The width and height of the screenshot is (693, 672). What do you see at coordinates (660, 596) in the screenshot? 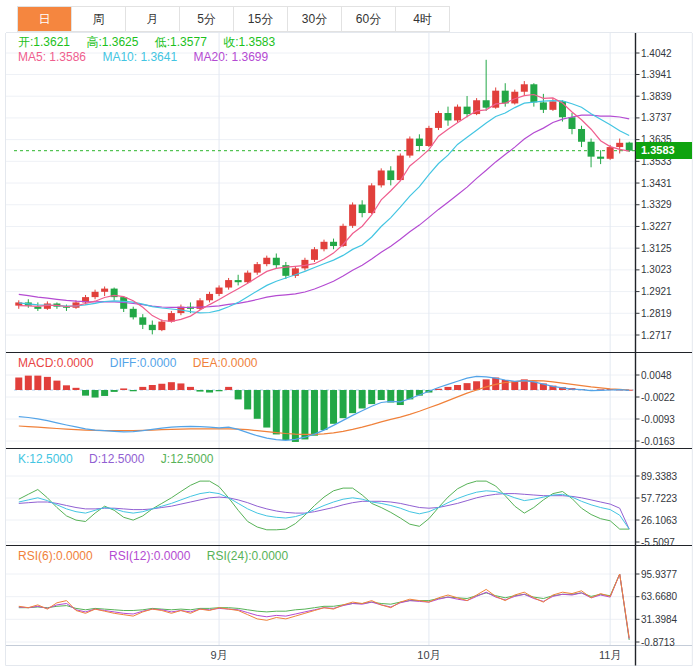
I see `svg-text: 63.6680` at bounding box center [660, 596].